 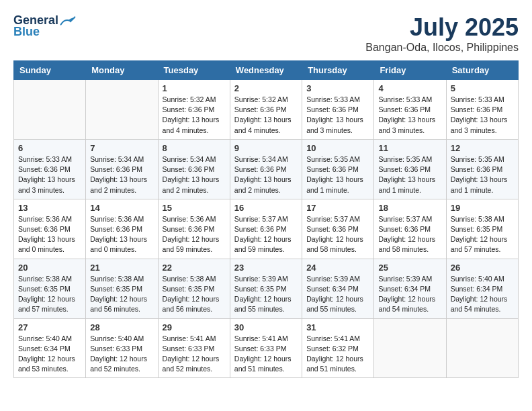 I want to click on day-detail: Sunrise: 5:39 AMSunset: 6:34 PMDaylight:…, so click(x=338, y=294).